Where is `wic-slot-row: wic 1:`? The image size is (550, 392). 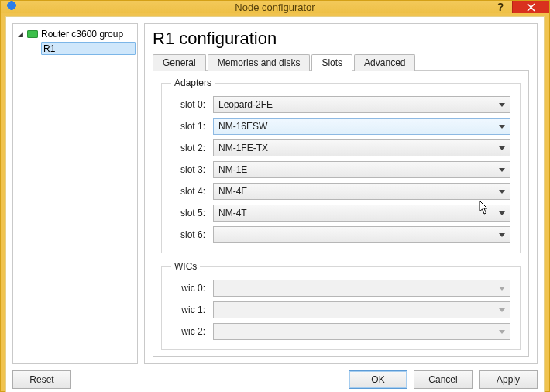
wic-slot-row: wic 1: is located at coordinates (341, 310).